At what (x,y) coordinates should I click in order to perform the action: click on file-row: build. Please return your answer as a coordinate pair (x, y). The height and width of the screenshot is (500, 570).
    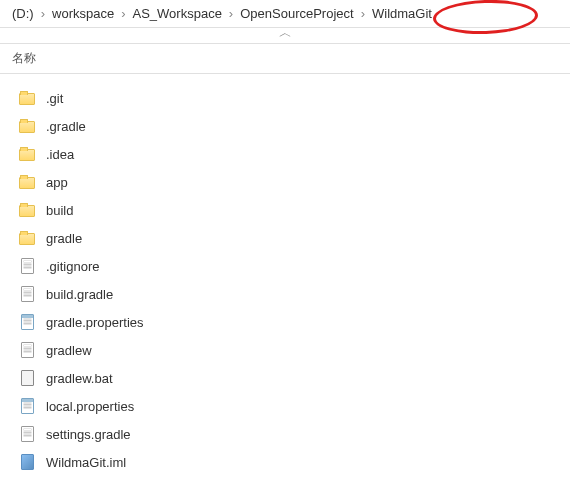
    Looking at the image, I should click on (285, 210).